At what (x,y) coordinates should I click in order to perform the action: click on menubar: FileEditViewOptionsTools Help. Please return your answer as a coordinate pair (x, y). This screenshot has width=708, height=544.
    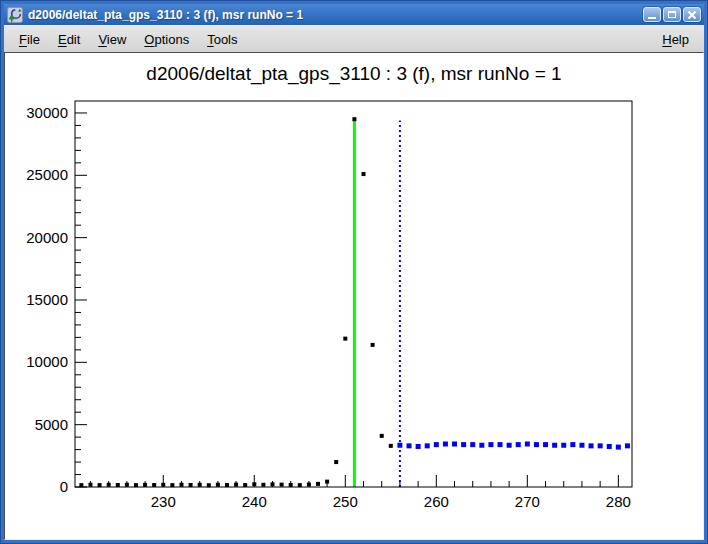
    Looking at the image, I should click on (354, 38).